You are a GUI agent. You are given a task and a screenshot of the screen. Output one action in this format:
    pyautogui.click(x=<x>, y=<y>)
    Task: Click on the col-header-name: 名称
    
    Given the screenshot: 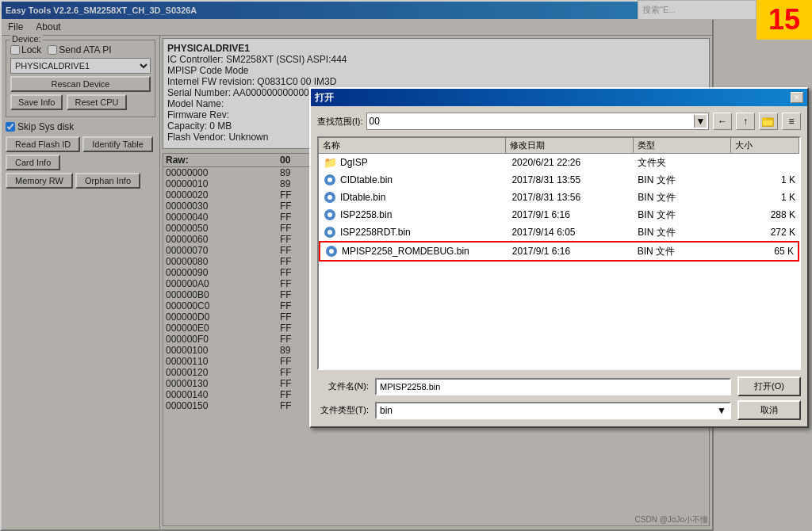 What is the action you would take?
    pyautogui.click(x=412, y=146)
    